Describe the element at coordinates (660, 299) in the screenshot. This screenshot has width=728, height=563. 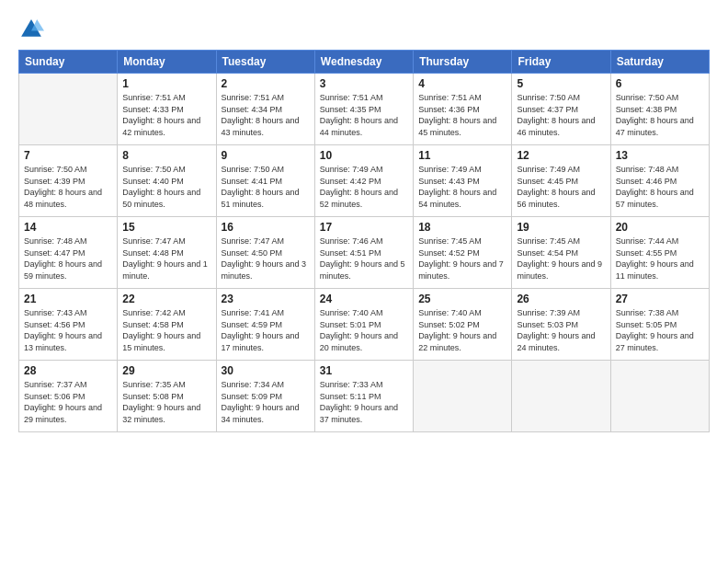
I see `day-number: 27` at that location.